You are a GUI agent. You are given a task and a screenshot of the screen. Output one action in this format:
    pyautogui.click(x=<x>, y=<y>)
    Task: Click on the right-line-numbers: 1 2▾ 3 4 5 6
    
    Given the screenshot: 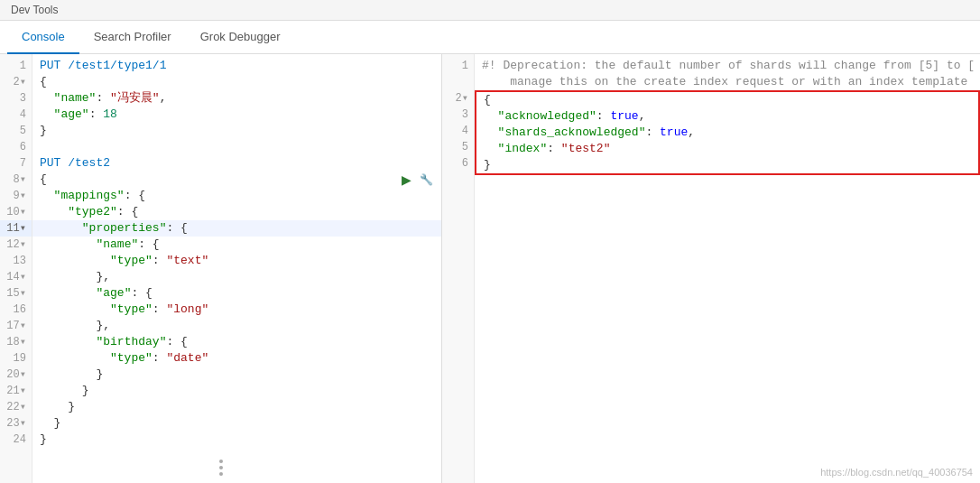 What is the action you would take?
    pyautogui.click(x=458, y=269)
    